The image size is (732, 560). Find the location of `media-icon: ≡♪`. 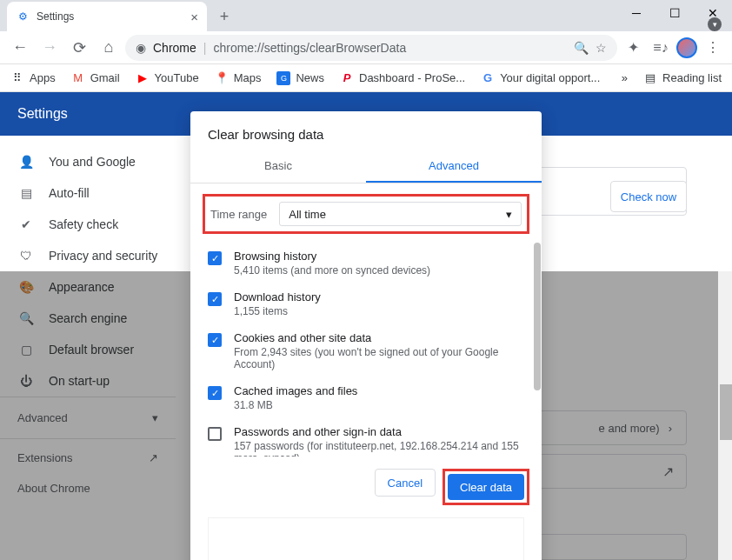

media-icon: ≡♪ is located at coordinates (661, 48).